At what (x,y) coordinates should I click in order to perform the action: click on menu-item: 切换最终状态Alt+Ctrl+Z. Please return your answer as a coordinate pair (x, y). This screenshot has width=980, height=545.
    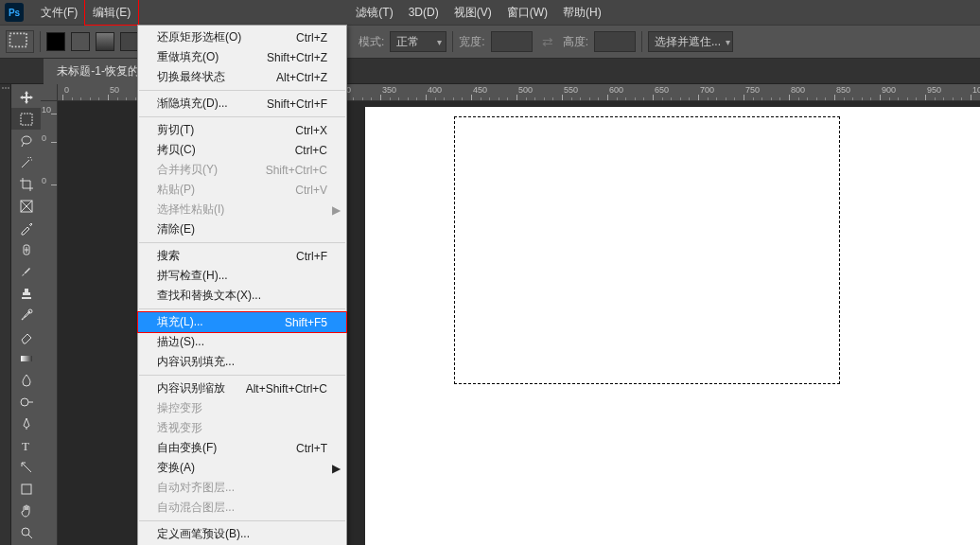
    Looking at the image, I should click on (242, 78).